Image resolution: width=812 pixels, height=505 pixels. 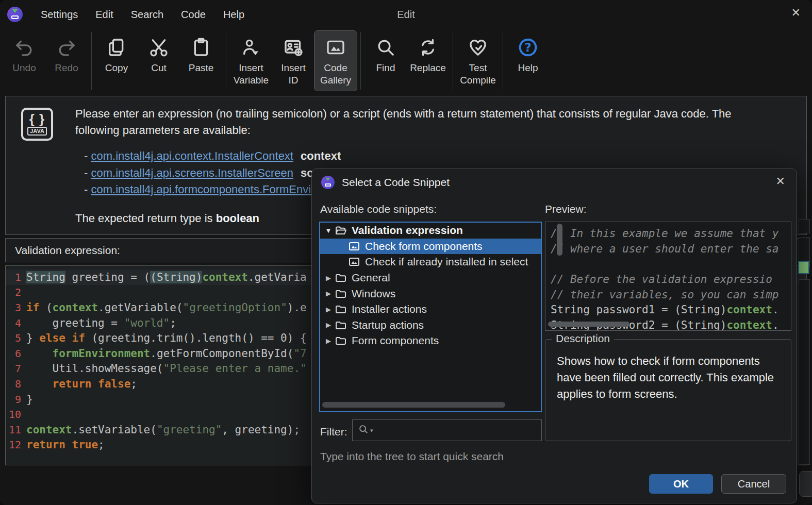 What do you see at coordinates (671, 250) in the screenshot?
I see `preview-line: // where a user should enter the sa` at bounding box center [671, 250].